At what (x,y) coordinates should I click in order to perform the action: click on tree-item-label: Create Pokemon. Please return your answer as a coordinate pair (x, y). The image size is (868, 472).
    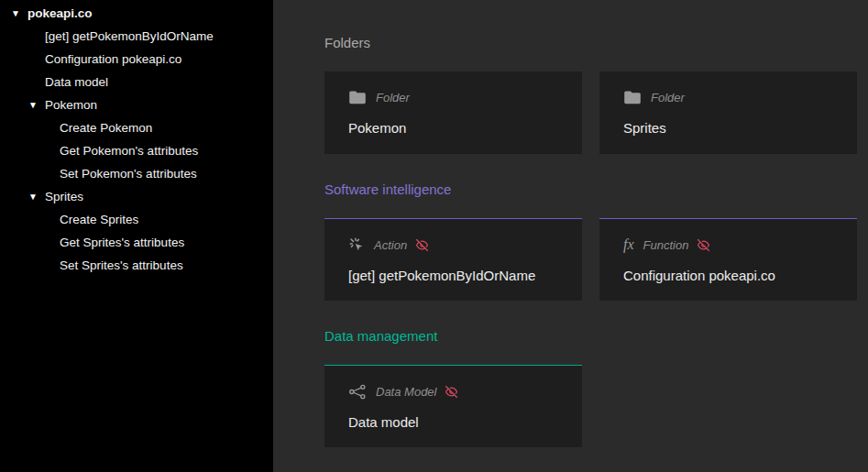
    Looking at the image, I should click on (106, 128).